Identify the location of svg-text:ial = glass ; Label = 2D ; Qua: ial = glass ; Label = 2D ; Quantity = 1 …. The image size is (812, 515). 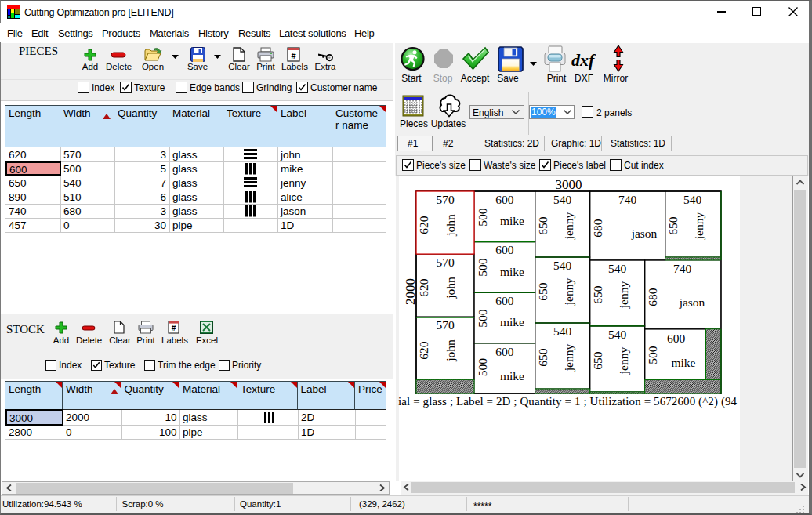
(567, 401).